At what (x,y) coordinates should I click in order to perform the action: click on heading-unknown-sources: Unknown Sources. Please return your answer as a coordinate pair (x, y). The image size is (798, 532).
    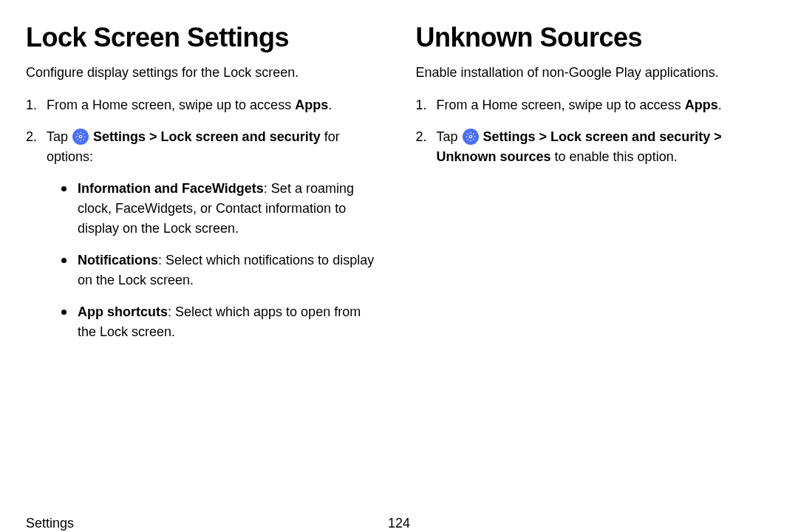
    Looking at the image, I should click on (594, 38).